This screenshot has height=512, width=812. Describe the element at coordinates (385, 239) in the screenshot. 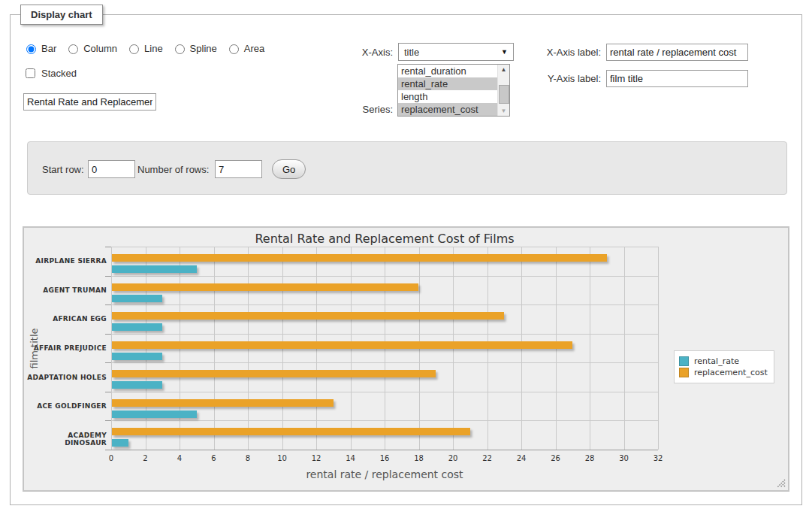

I see `chart-title: Rental Rate and Replacement Cost of Film…` at that location.